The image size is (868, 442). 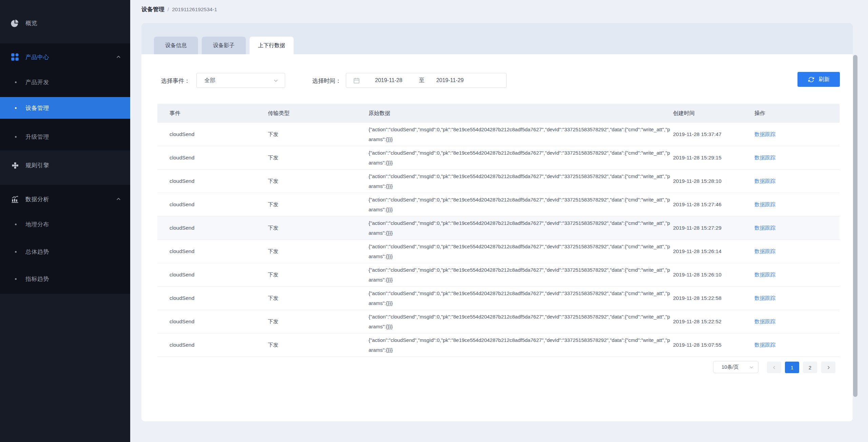 I want to click on sidebar-item-label: 指标趋势, so click(x=37, y=279).